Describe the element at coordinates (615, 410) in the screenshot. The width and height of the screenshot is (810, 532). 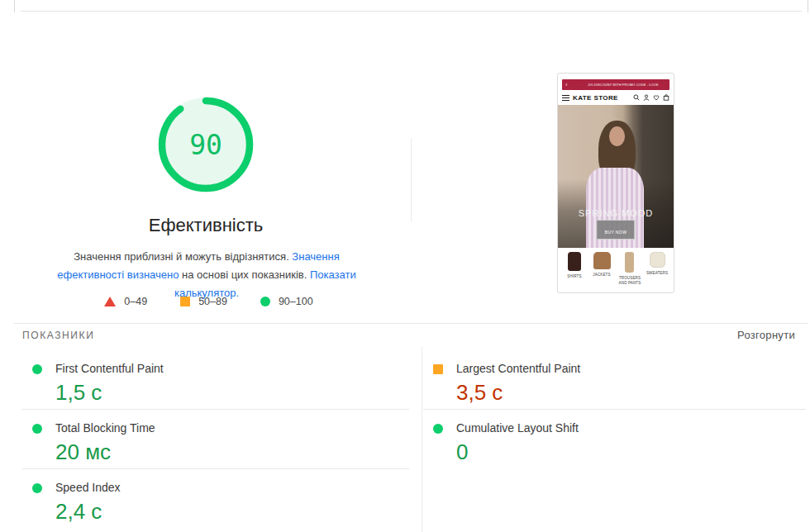
I see `metrics-column-right: Largest Contentful Paint 3,5 с Cumulativ…` at that location.